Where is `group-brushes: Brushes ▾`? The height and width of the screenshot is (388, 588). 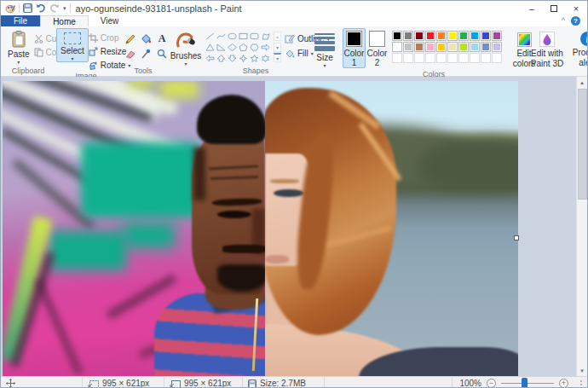 group-brushes: Brushes ▾ is located at coordinates (186, 51).